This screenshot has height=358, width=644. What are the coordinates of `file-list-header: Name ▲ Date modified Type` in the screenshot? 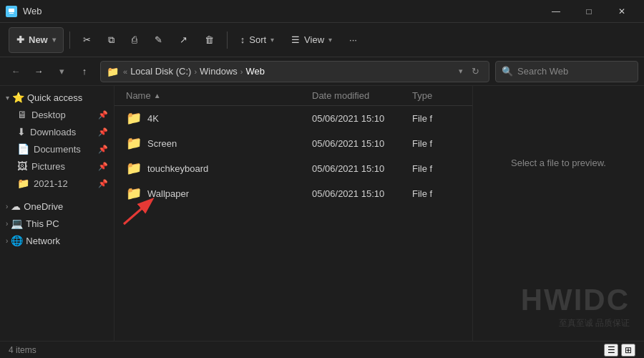 It's located at (293, 96).